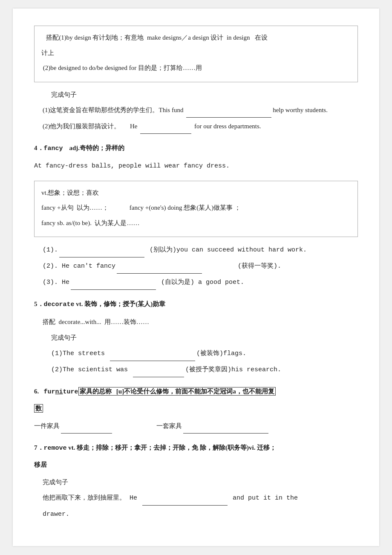 This screenshot has height=555, width=392. What do you see at coordinates (196, 209) in the screenshot?
I see `fancy-vt-box: vt.想象；设想；喜欢 fancy +从句 以为……； fancy +(one'…` at bounding box center [196, 209].